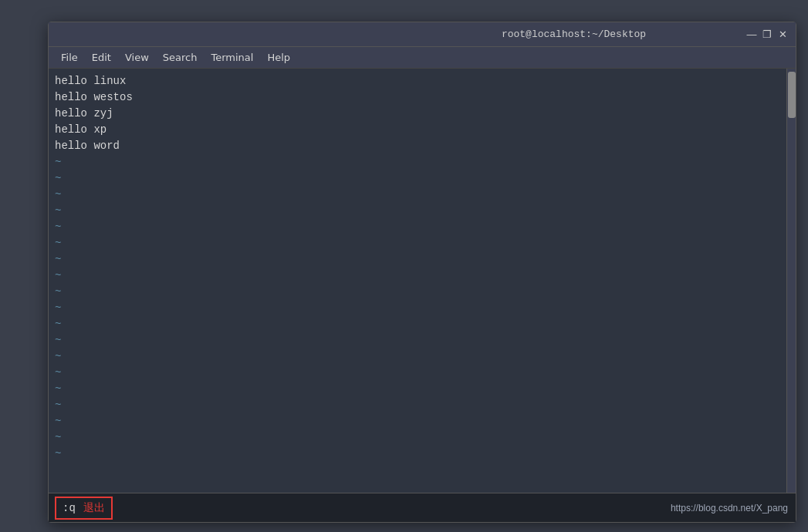 The width and height of the screenshot is (808, 532). I want to click on tilde-15: ~, so click(418, 389).